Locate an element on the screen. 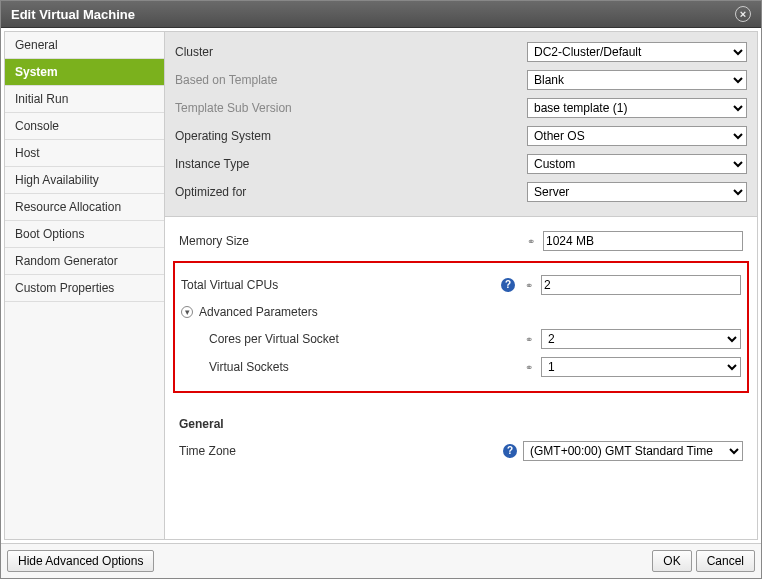  instance-type-select: Custom is located at coordinates (637, 164).